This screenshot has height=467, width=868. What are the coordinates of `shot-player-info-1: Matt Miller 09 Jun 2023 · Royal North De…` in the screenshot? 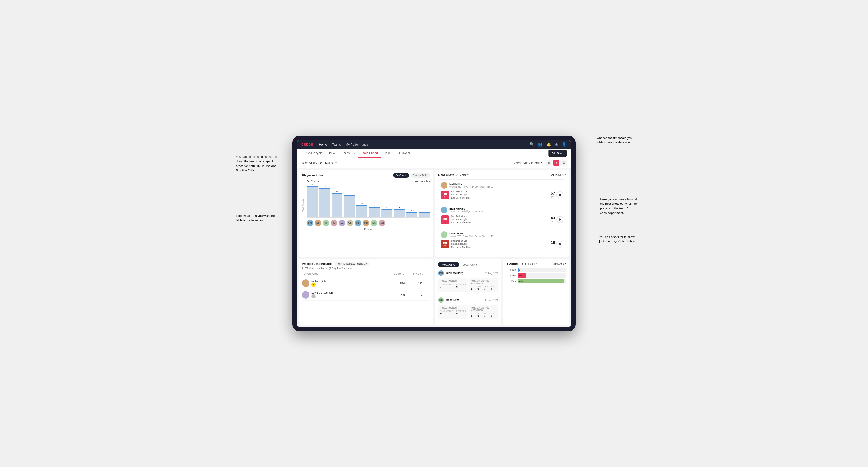 It's located at (505, 185).